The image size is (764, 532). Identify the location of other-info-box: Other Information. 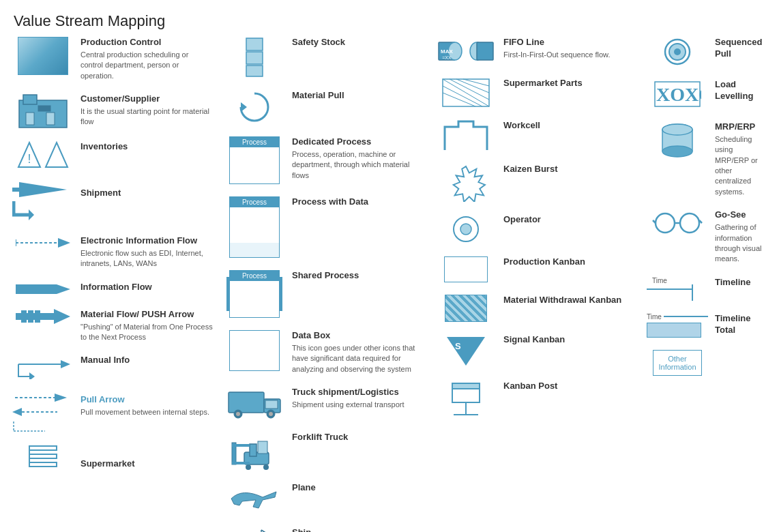
(677, 363).